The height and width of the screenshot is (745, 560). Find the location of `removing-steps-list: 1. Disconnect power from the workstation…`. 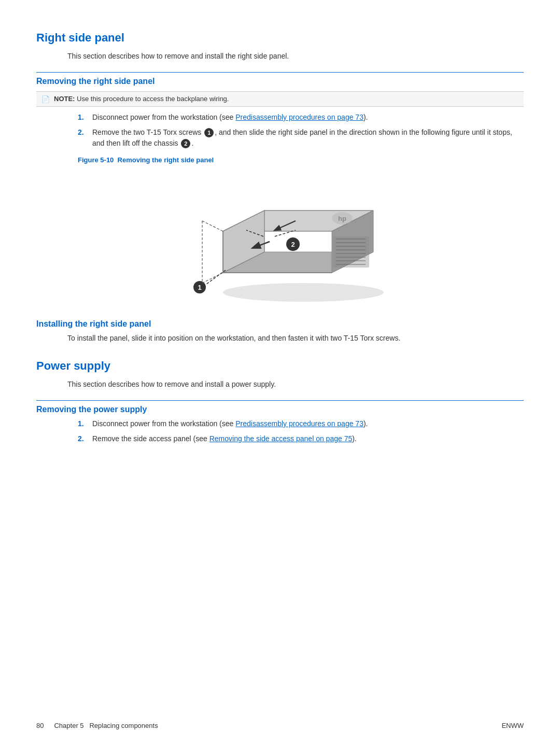

removing-steps-list: 1. Disconnect power from the workstation… is located at coordinates (301, 131).